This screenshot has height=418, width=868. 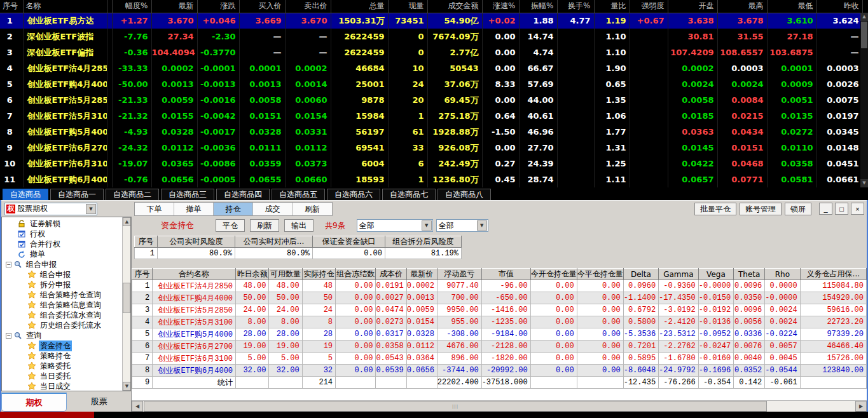 What do you see at coordinates (792, 6) in the screenshot?
I see `quote-column-header: 最低` at bounding box center [792, 6].